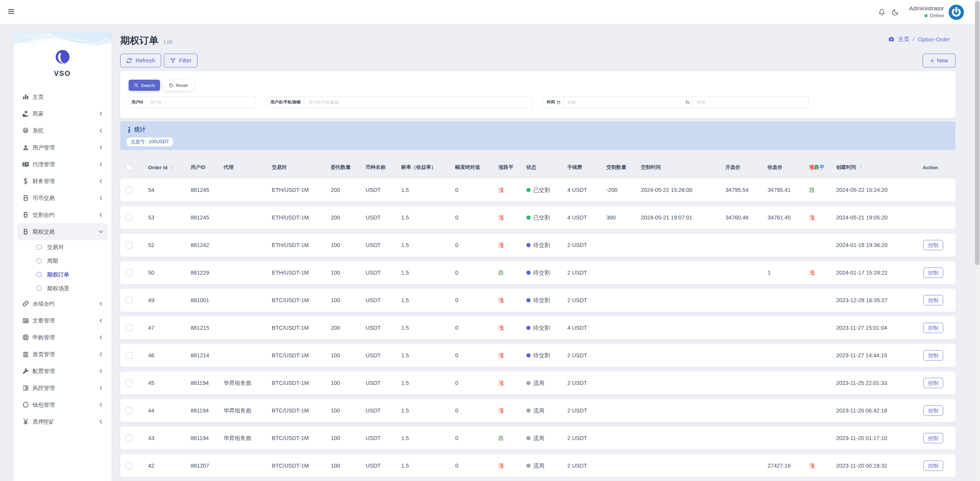 The image size is (980, 481). I want to click on sidebar-item-label: 配置管理, so click(44, 371).